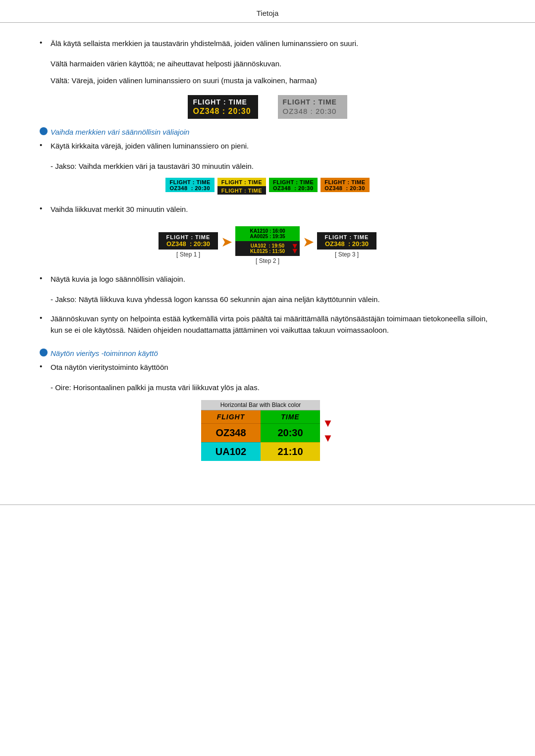  I want to click on bullet-text-4: Näytä kuvia ja logo säännöllisin väliajo…, so click(273, 279).